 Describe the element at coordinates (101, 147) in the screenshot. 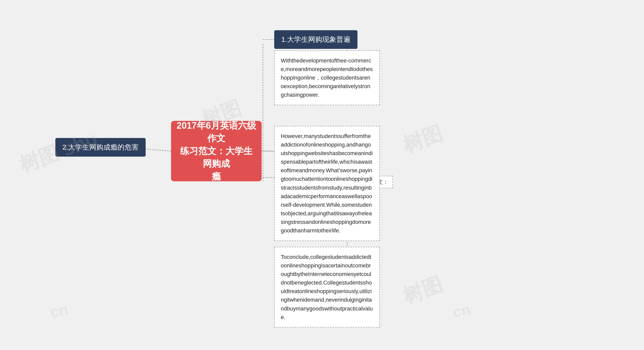

I see `left-node: 2.大学生网购成瘾的危害` at that location.